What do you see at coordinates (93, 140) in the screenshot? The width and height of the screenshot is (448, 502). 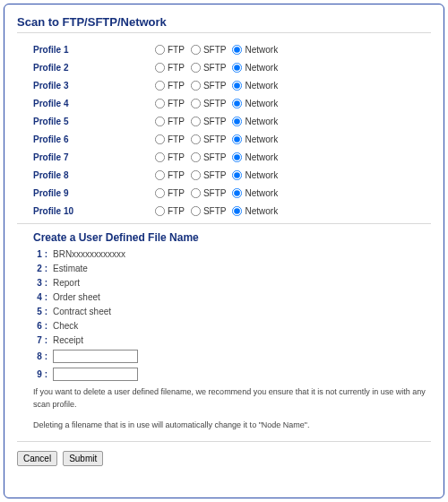 I see `profile-label: Profile 6` at bounding box center [93, 140].